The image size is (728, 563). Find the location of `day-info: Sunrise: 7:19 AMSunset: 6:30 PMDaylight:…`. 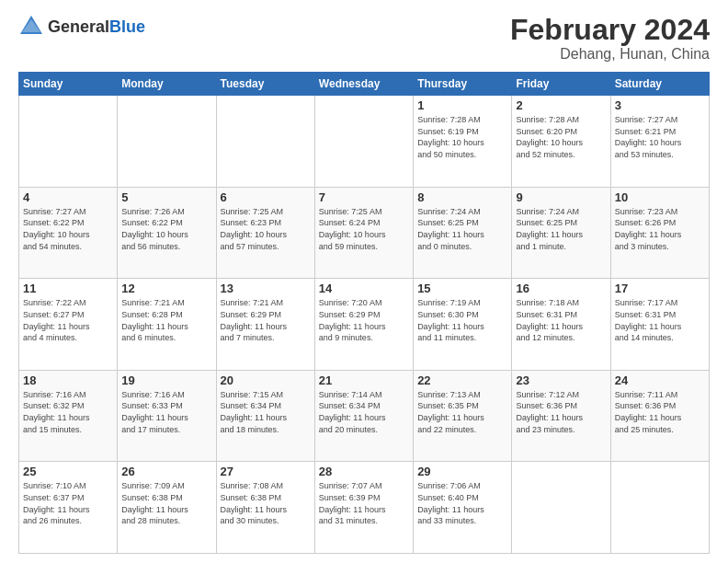

day-info: Sunrise: 7:19 AMSunset: 6:30 PMDaylight:… is located at coordinates (462, 320).